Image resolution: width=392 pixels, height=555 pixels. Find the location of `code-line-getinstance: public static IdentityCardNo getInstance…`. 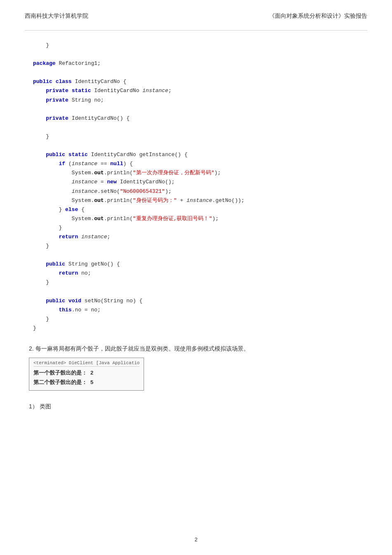

code-line-getinstance: public static IdentityCardNo getInstance… is located at coordinates (200, 155).